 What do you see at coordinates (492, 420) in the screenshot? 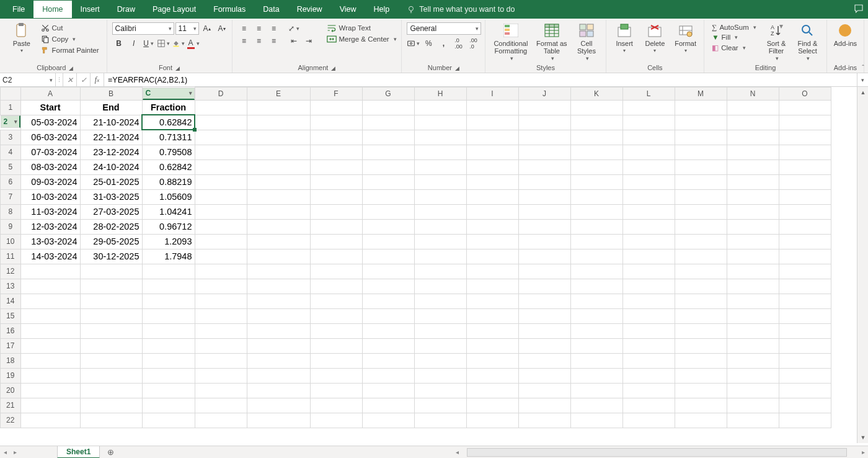
I see `cell-I22` at bounding box center [492, 420].